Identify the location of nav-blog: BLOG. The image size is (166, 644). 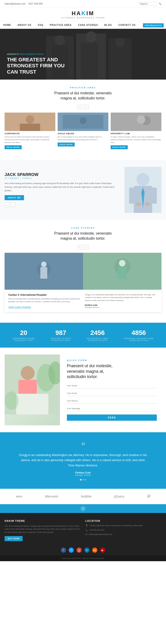
(108, 25).